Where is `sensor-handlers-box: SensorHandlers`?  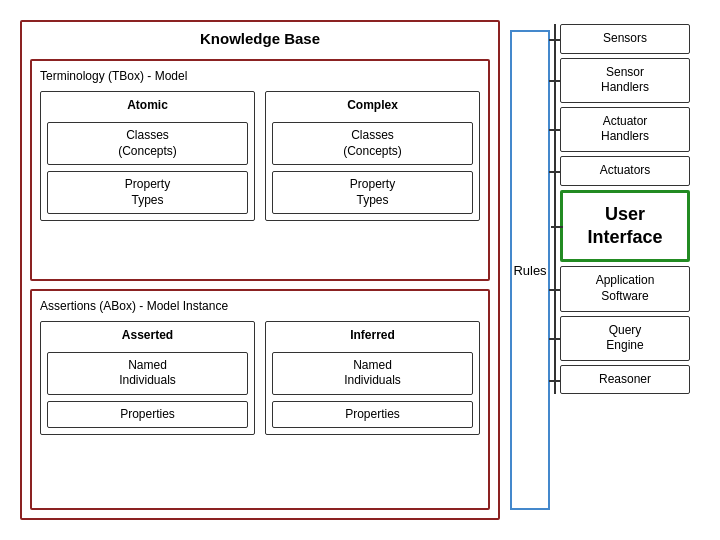
sensor-handlers-box: SensorHandlers is located at coordinates (625, 80).